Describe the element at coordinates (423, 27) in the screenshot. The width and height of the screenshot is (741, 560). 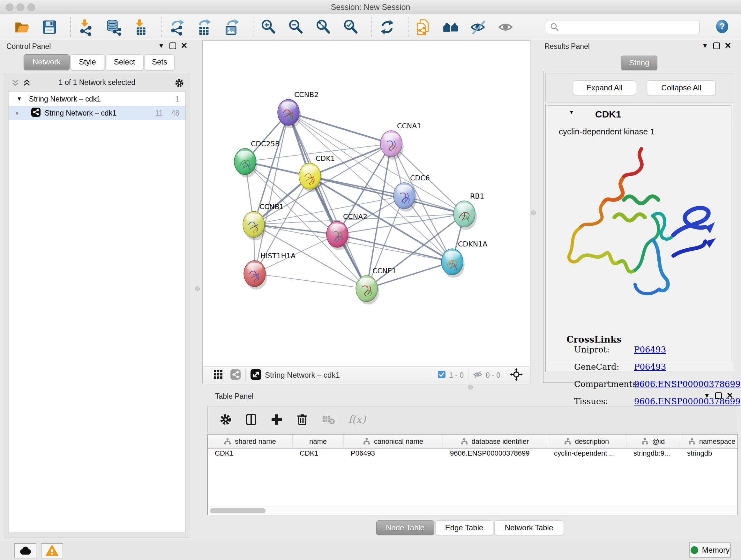
I see `clone-network-icon` at that location.